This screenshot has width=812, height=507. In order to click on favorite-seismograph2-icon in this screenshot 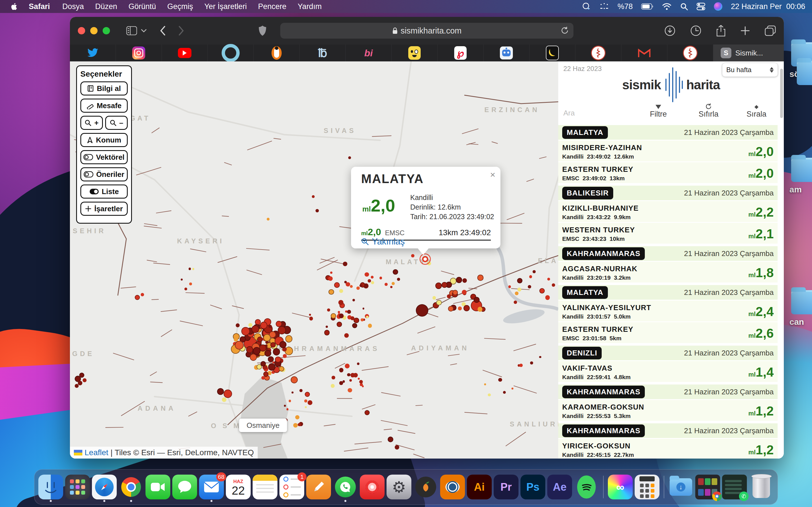, I will do `click(691, 53)`.